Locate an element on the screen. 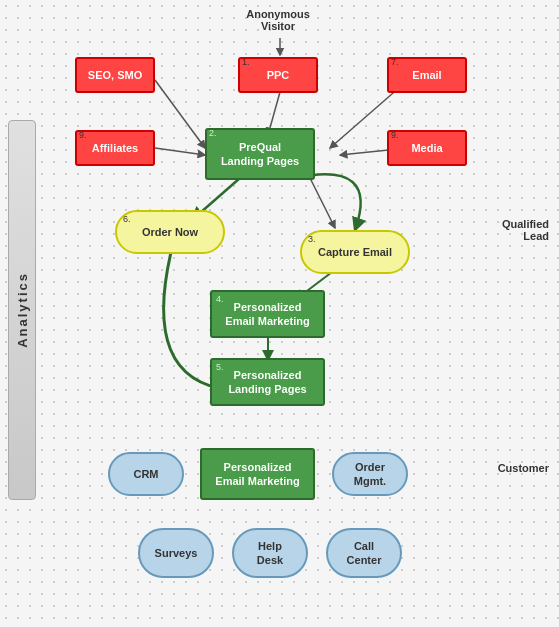  capture-email-box: 3. Capture Email is located at coordinates (355, 252).